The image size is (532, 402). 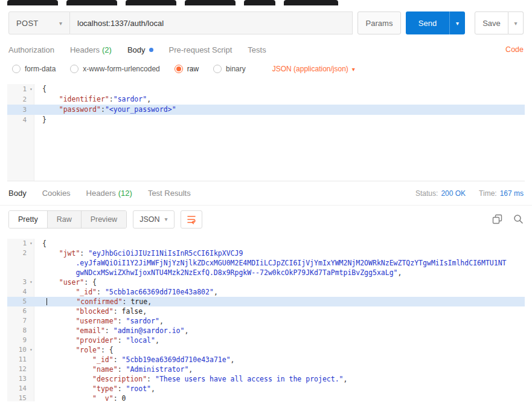 What do you see at coordinates (126, 193) in the screenshot?
I see `headers-count-badge: (12)` at bounding box center [126, 193].